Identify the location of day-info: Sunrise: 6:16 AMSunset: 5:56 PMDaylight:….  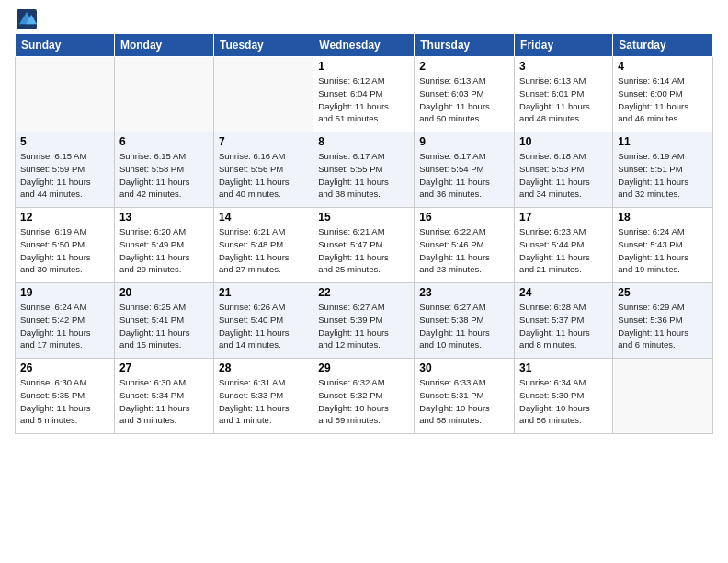
(263, 175).